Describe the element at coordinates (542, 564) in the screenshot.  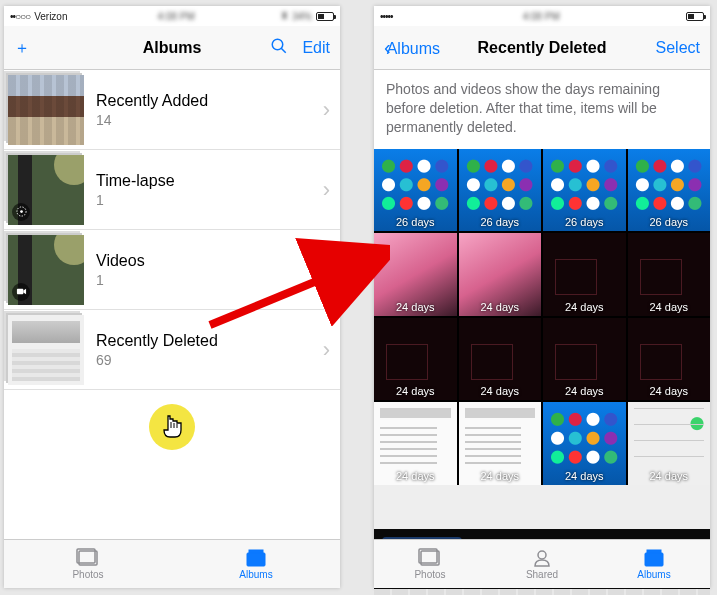
I see `tab-shared: Shared` at that location.